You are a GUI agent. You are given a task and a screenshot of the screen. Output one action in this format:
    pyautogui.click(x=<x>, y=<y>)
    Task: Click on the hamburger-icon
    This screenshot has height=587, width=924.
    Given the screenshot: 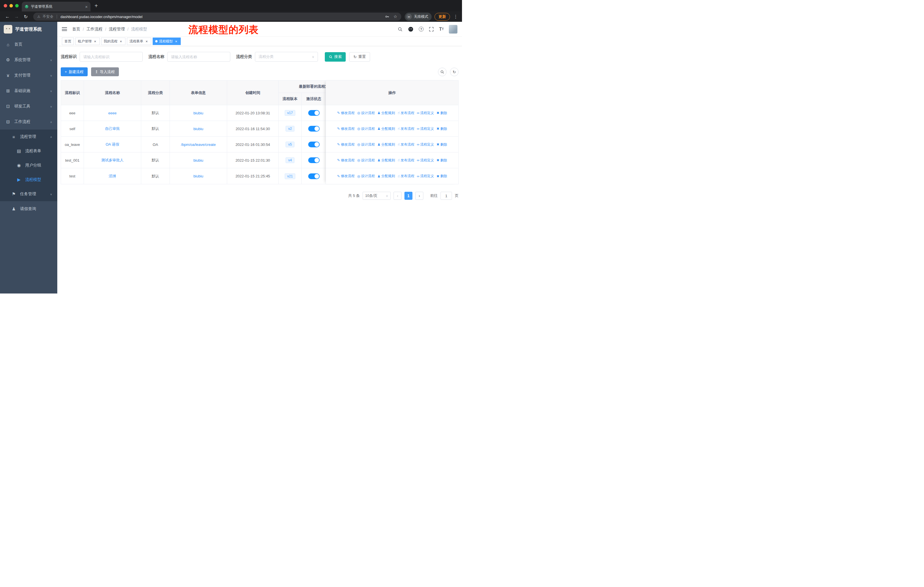 What is the action you would take?
    pyautogui.click(x=64, y=29)
    